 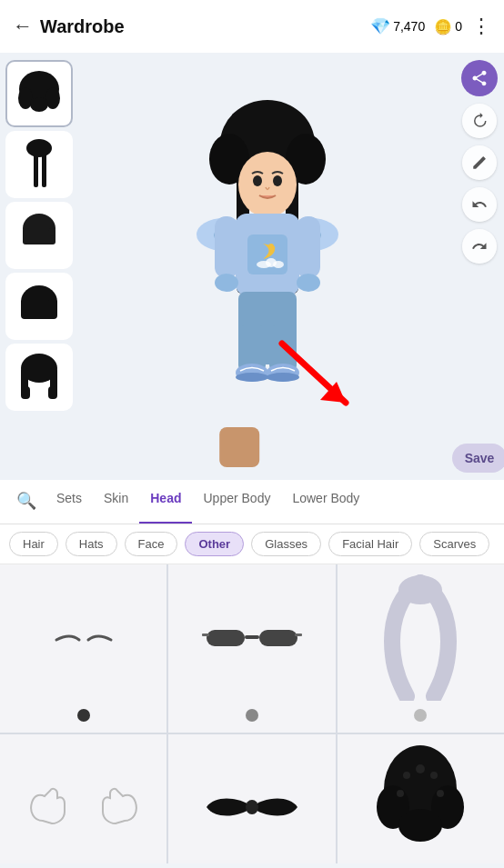 What do you see at coordinates (91, 544) in the screenshot?
I see `subcat-hats: Hats` at bounding box center [91, 544].